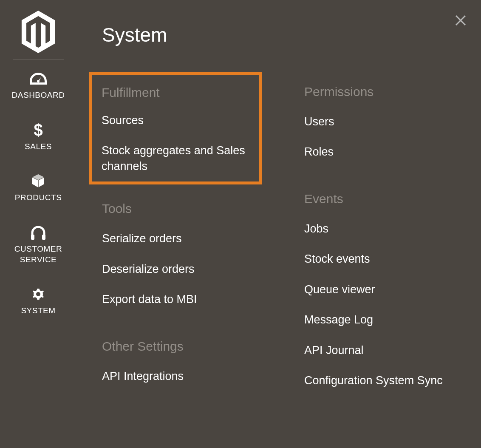 The width and height of the screenshot is (481, 448). I want to click on sidebar-item-customer-service: CUSTOMER SERVICE, so click(38, 245).